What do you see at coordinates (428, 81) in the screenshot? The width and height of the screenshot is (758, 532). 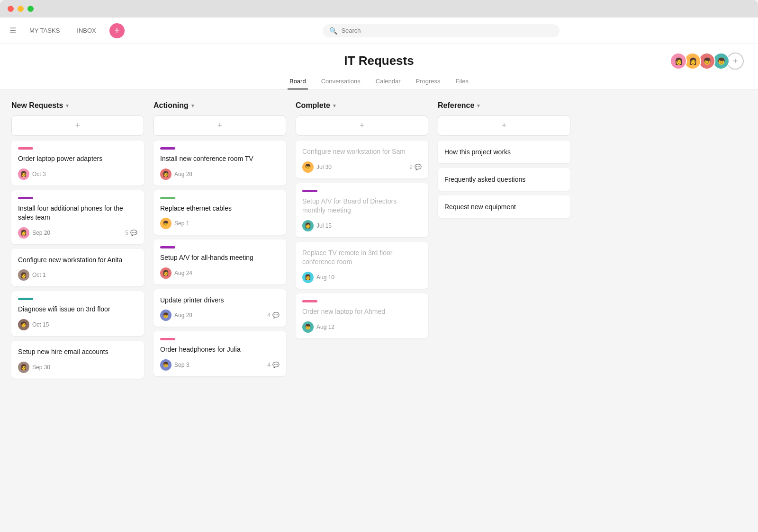 I see `tab-progress: Progress` at bounding box center [428, 81].